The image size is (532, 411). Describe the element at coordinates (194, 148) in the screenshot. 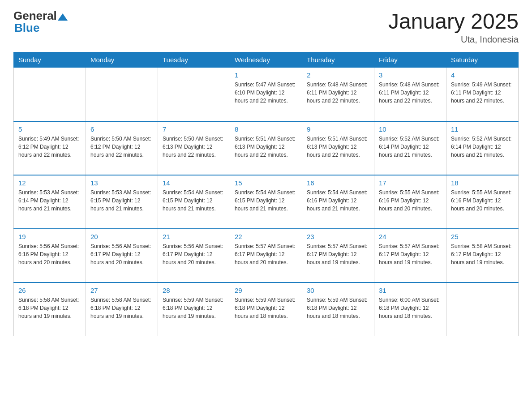

I see `calendar-cell: 7Sunrise: 5:50 AM Sunset: 6:13 PM Daylig…` at that location.